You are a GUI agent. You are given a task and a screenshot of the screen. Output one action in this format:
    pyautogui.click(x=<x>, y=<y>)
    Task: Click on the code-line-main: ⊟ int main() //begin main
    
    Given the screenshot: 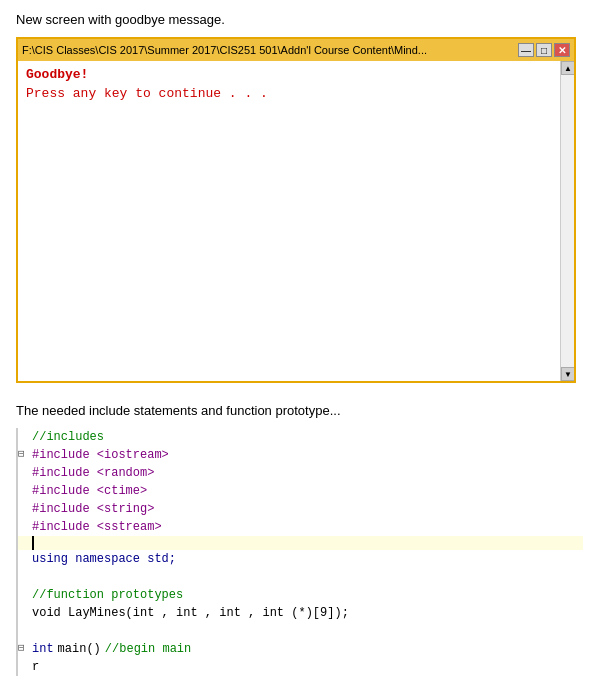 What is the action you would take?
    pyautogui.click(x=300, y=649)
    